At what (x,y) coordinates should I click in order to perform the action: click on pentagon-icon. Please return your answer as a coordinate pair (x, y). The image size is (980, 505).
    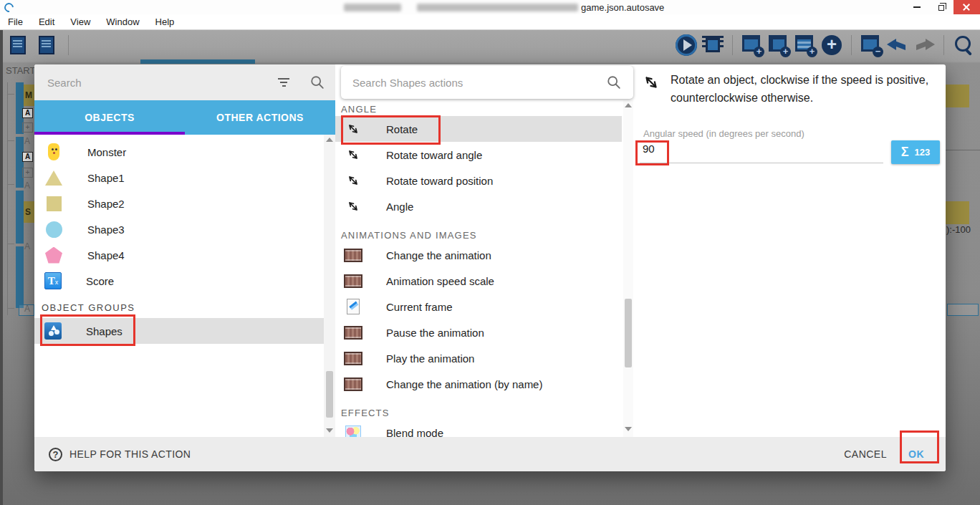
    Looking at the image, I should click on (54, 255).